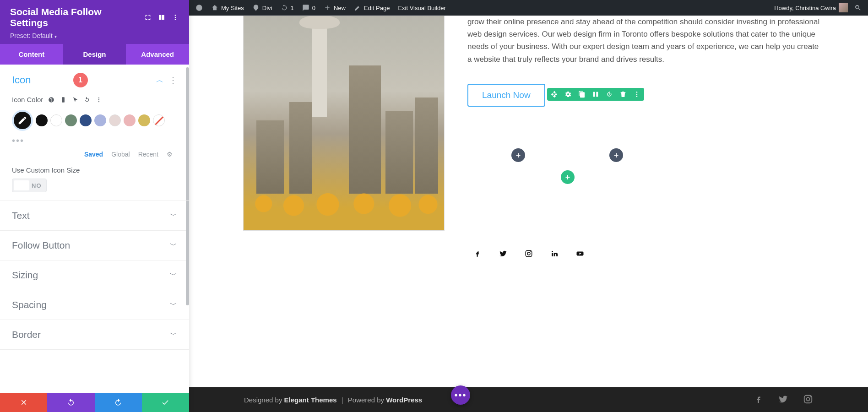 The image size is (868, 412). Describe the element at coordinates (645, 40) in the screenshot. I see `hero-paragraph: grow their online presence and stay ahea…` at that location.